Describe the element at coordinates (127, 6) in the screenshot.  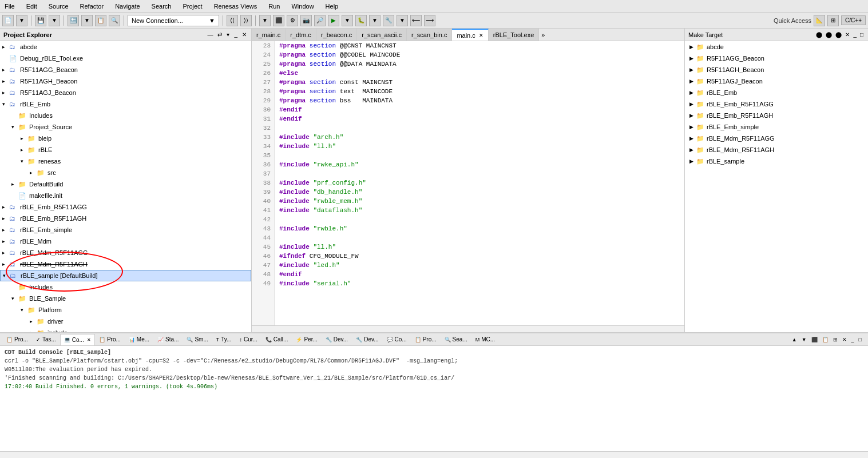
I see `menu-navigate: Navigate` at that location.